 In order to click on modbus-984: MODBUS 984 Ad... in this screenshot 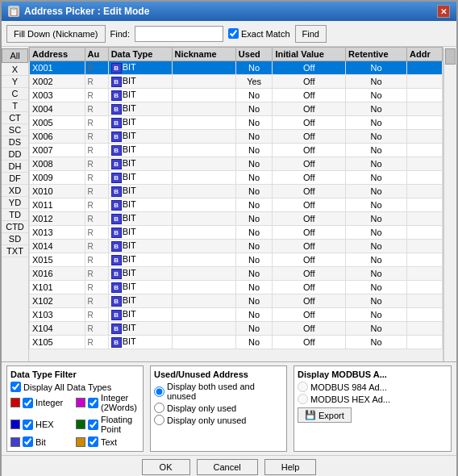, I will do `click(373, 387)`.